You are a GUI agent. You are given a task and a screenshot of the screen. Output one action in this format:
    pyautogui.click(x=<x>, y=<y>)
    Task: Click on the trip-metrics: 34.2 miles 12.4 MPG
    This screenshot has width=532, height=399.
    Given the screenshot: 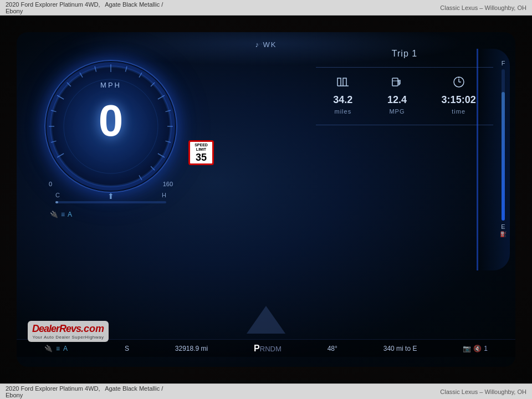 What is the action you would take?
    pyautogui.click(x=405, y=95)
    